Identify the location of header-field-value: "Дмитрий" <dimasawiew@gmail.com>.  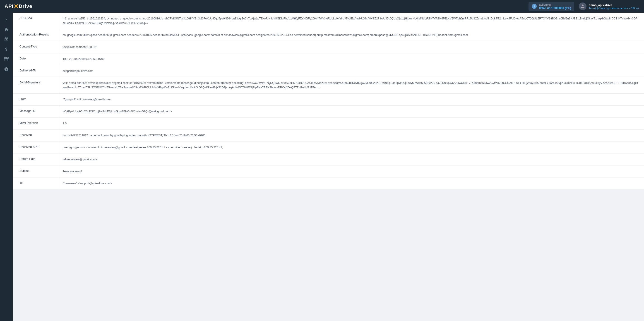
(351, 100).